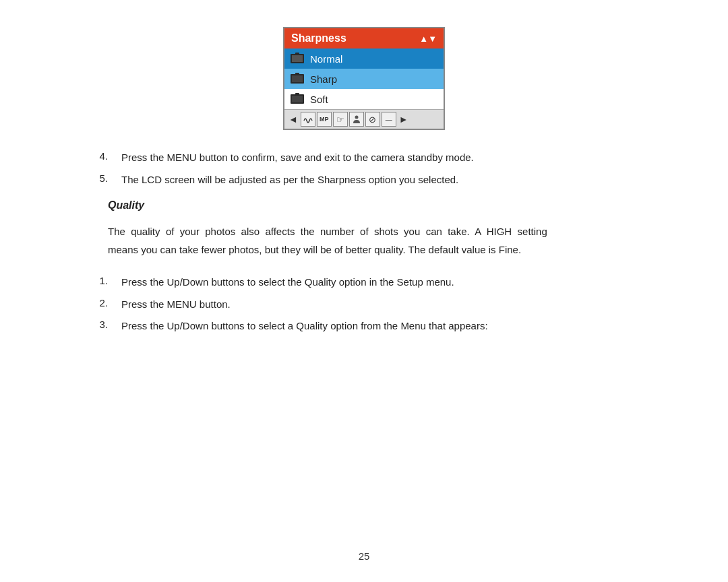 The image size is (728, 582). Describe the element at coordinates (297, 79) in the screenshot. I see `sharp-icon` at that location.